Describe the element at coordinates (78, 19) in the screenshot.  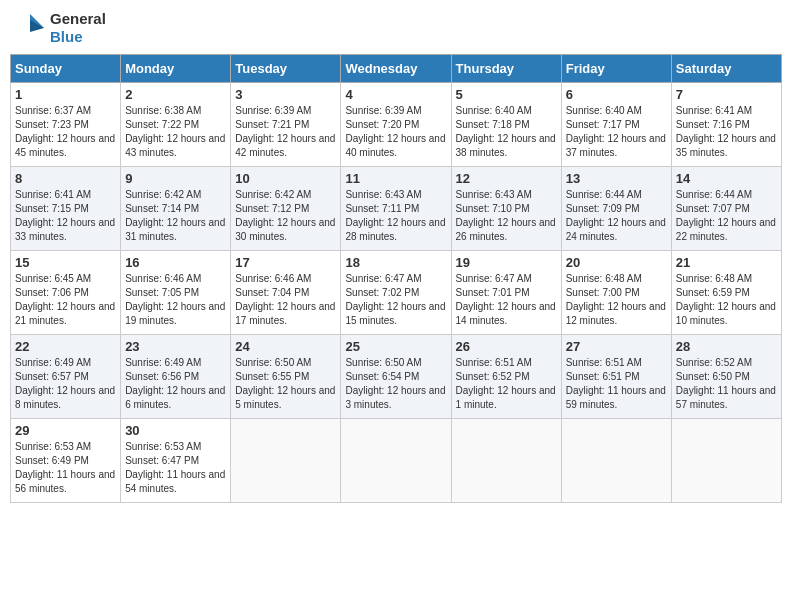
I see `logo-text-general: General` at that location.